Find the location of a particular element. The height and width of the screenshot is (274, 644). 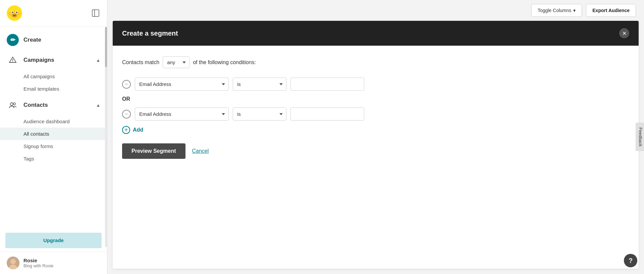

help-button: ? is located at coordinates (631, 261).